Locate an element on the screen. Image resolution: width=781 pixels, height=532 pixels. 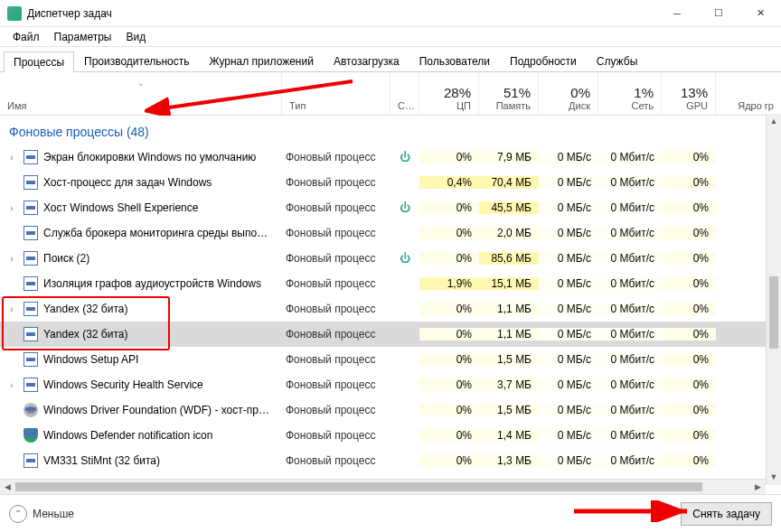
process-row: Windows Setup APIФоновый процесс0%1,5 МБ… is located at coordinates (390, 359).